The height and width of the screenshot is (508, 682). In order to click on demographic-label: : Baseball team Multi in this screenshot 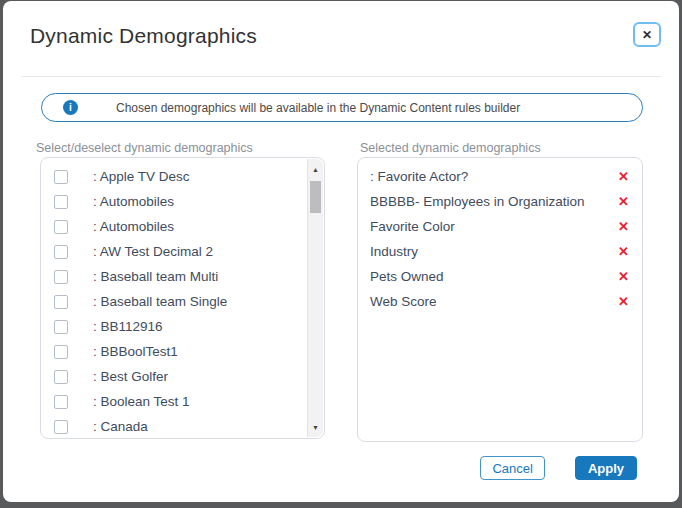, I will do `click(156, 276)`.